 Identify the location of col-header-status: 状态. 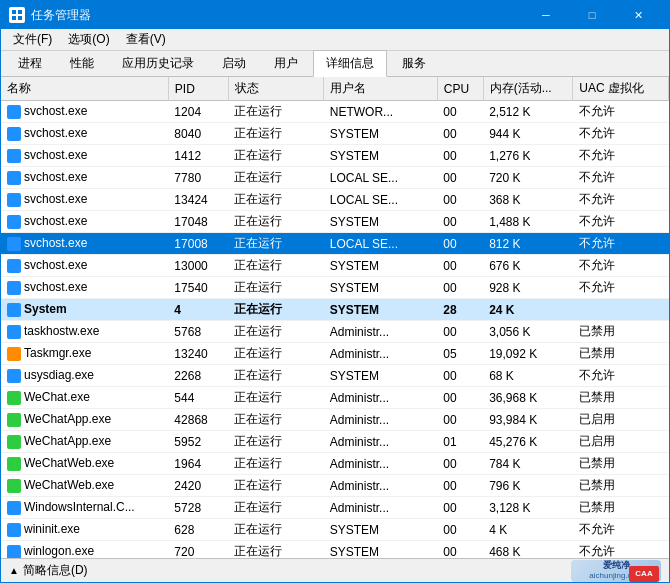
(276, 89).